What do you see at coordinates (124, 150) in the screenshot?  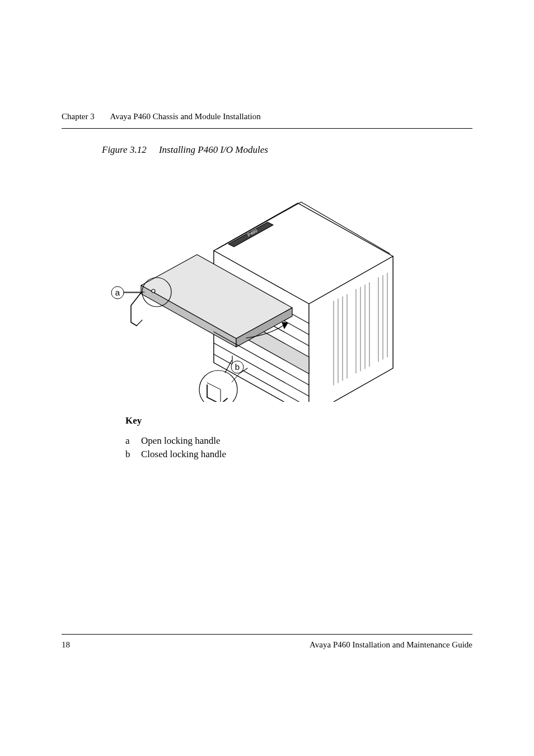 I see `figure-number: Figure 3.12` at bounding box center [124, 150].